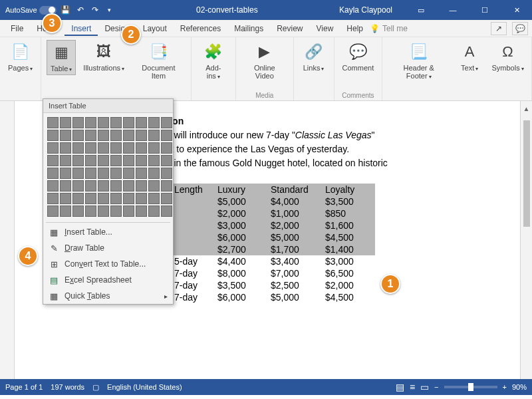 The width and height of the screenshot is (532, 399). Describe the element at coordinates (249, 29) in the screenshot. I see `menu-mailings: Mailings` at that location.